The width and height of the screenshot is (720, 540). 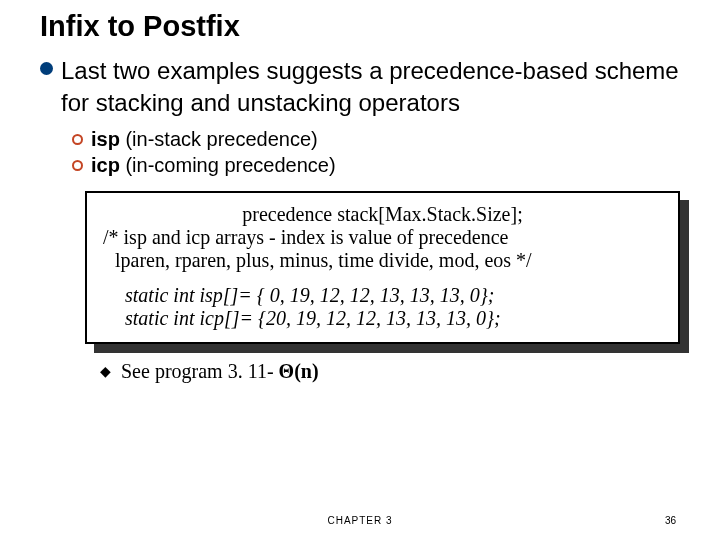 I want to click on sub2-rest: (in-coming precedence), so click(x=228, y=165).